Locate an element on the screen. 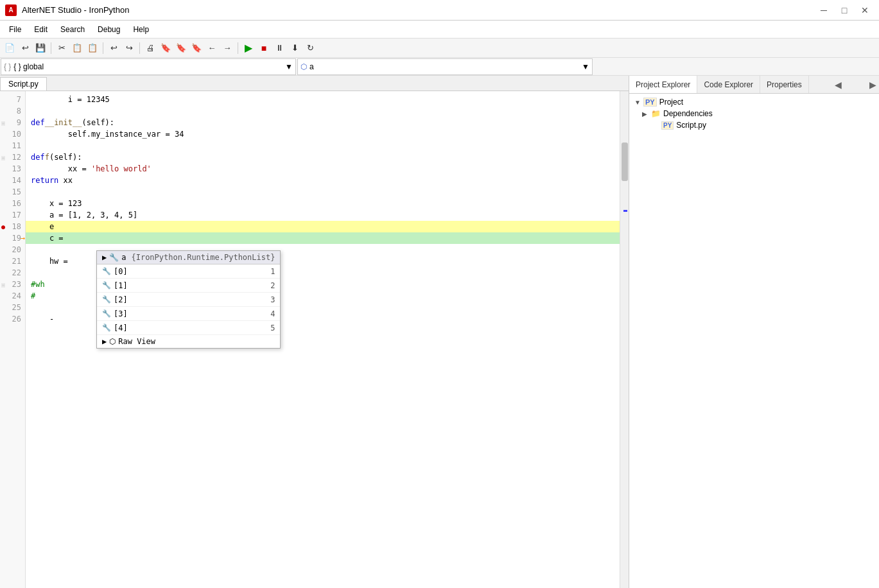 This screenshot has height=588, width=879. tree-label-project: Project is located at coordinates (672, 102).